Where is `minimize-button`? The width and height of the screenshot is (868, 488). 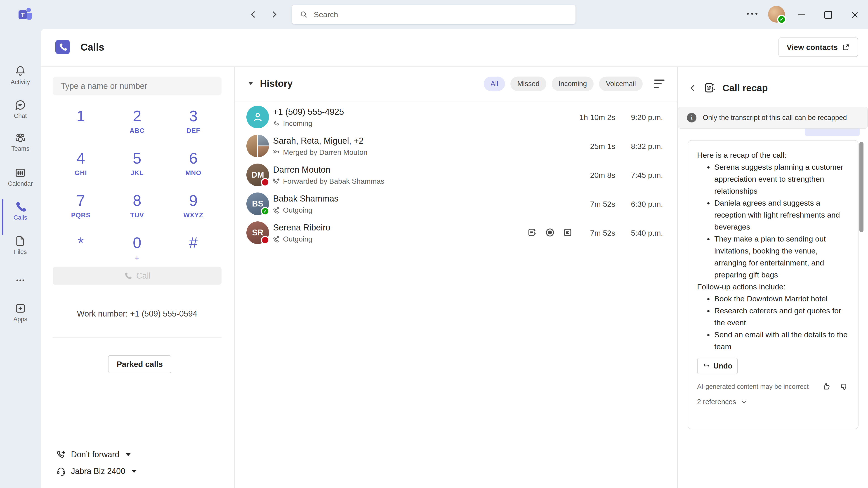 minimize-button is located at coordinates (802, 15).